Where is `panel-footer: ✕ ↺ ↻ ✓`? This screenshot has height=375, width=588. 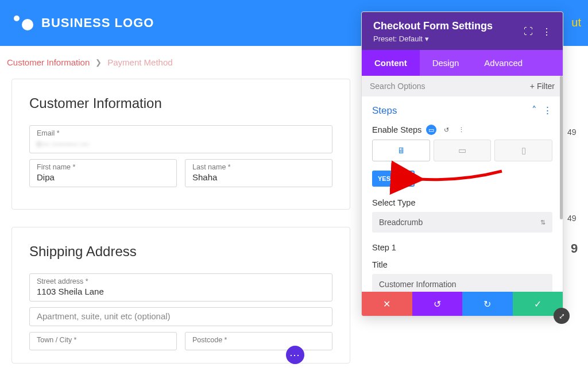
panel-footer: ✕ ↺ ↻ ✓ is located at coordinates (462, 304).